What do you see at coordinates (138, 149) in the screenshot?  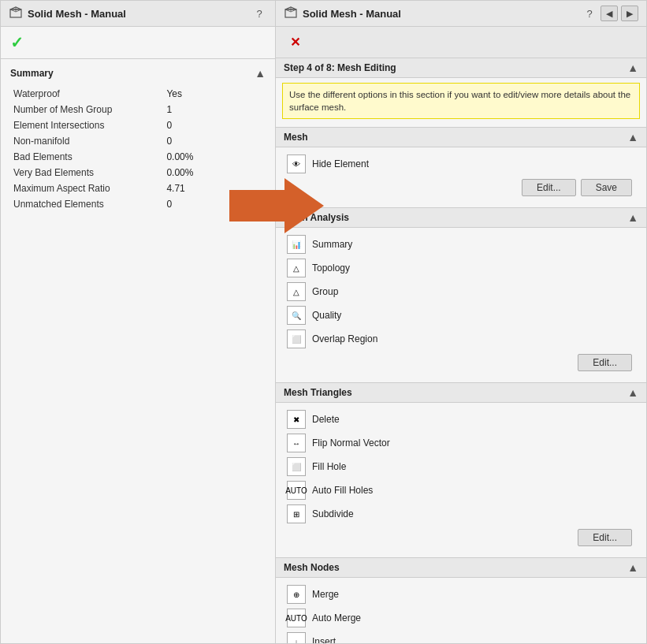 I see `summary-table: WaterproofYesNumber of Mesh Group1Elemen…` at bounding box center [138, 149].